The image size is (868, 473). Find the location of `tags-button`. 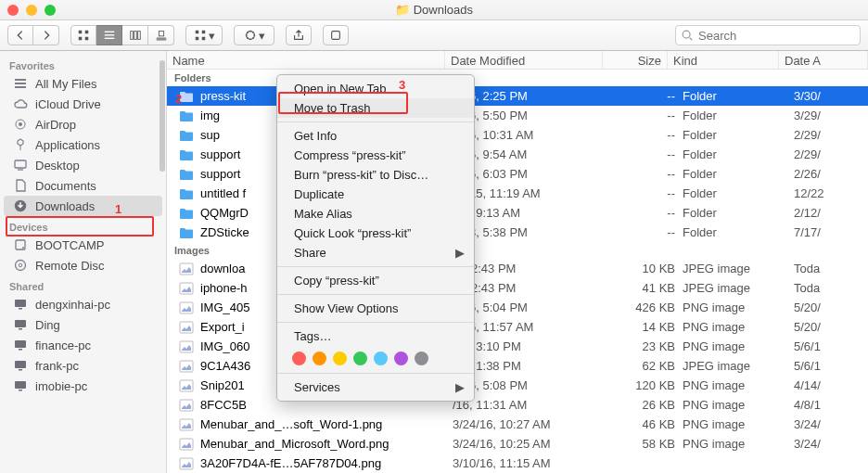

tags-button is located at coordinates (336, 35).